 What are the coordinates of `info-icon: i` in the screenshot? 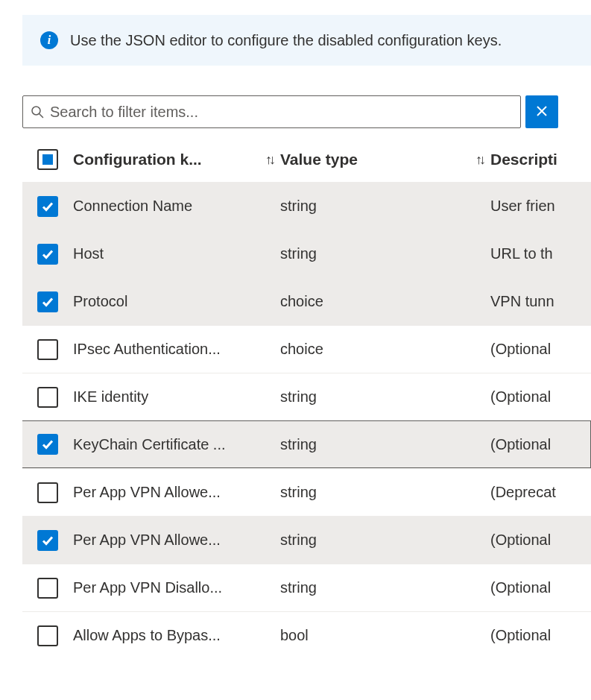 It's located at (49, 40).